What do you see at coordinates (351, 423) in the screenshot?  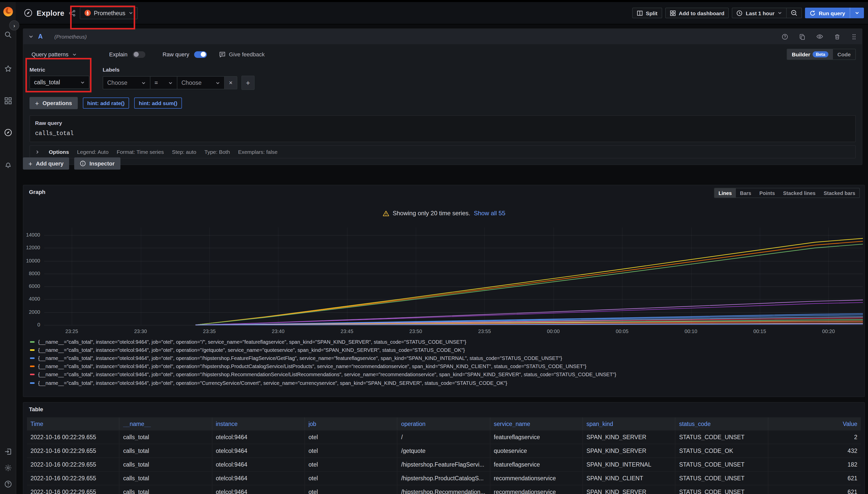 I see `column-header-job: job` at bounding box center [351, 423].